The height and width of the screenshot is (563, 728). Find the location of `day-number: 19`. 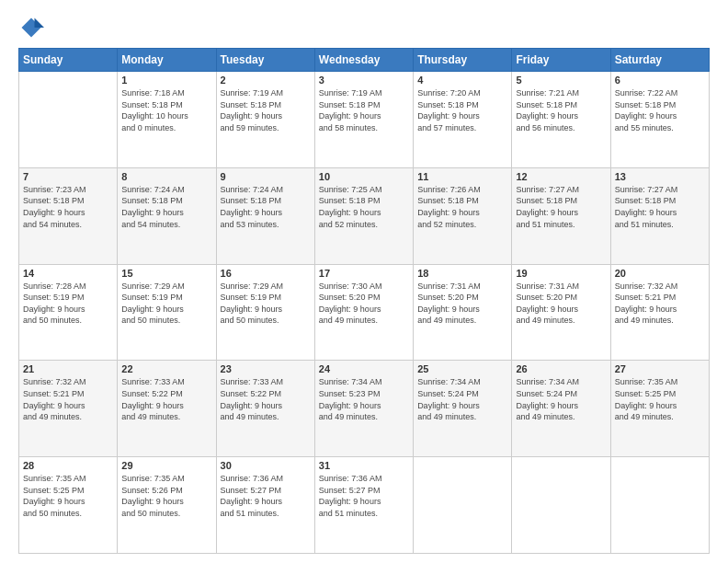

day-number: 19 is located at coordinates (561, 273).